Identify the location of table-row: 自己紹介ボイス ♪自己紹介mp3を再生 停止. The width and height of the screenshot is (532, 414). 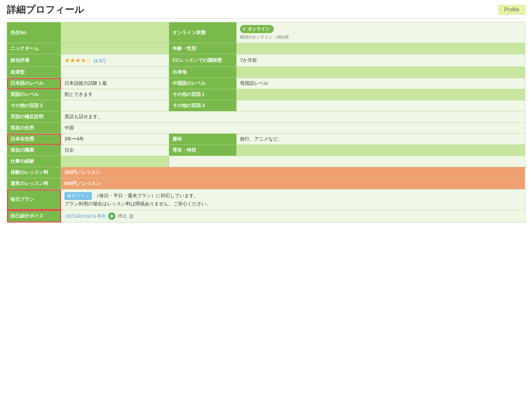
(266, 216).